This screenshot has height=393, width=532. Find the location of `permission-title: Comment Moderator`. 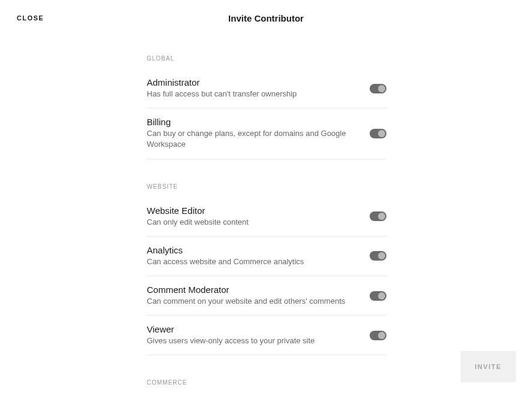

permission-title: Comment Moderator is located at coordinates (252, 290).